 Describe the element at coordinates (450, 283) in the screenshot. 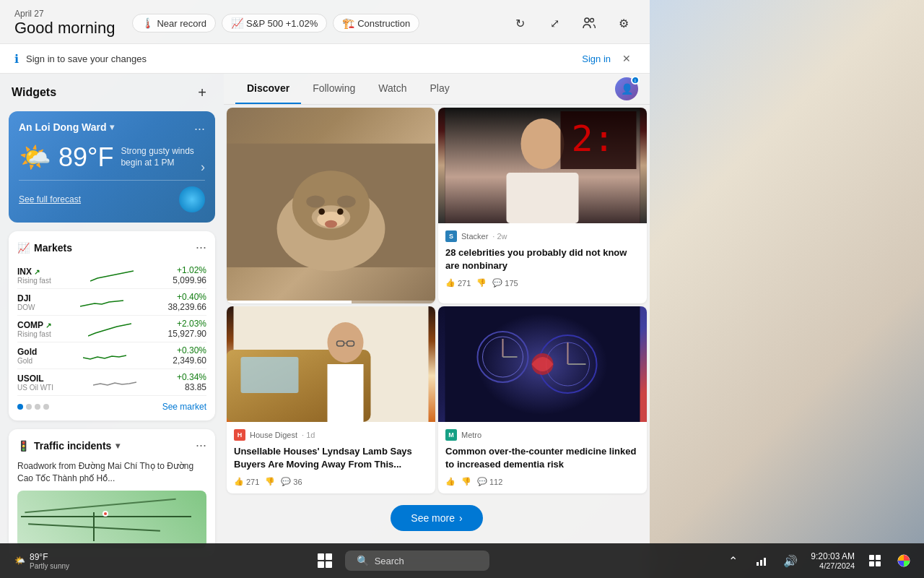

I see `like-icon-celebrity: 👍` at that location.